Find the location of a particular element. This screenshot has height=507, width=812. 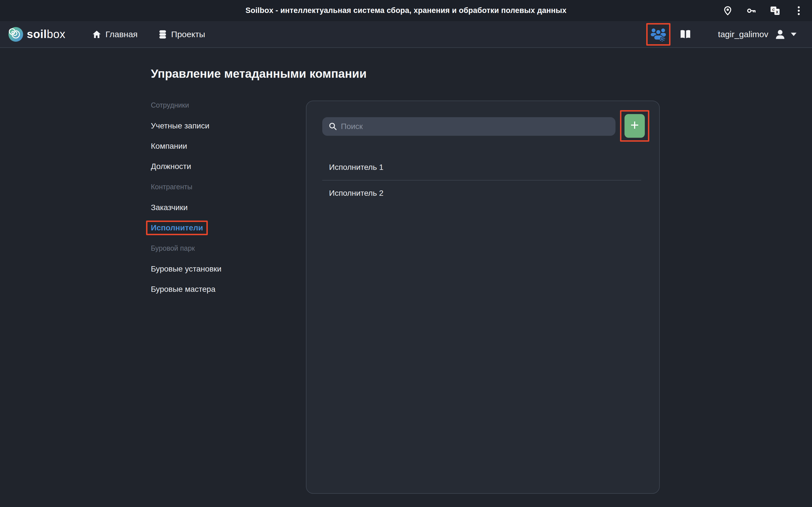

sidebar-section-employees: Сотрудники Учетные записи Компании Должн… is located at coordinates (211, 136).